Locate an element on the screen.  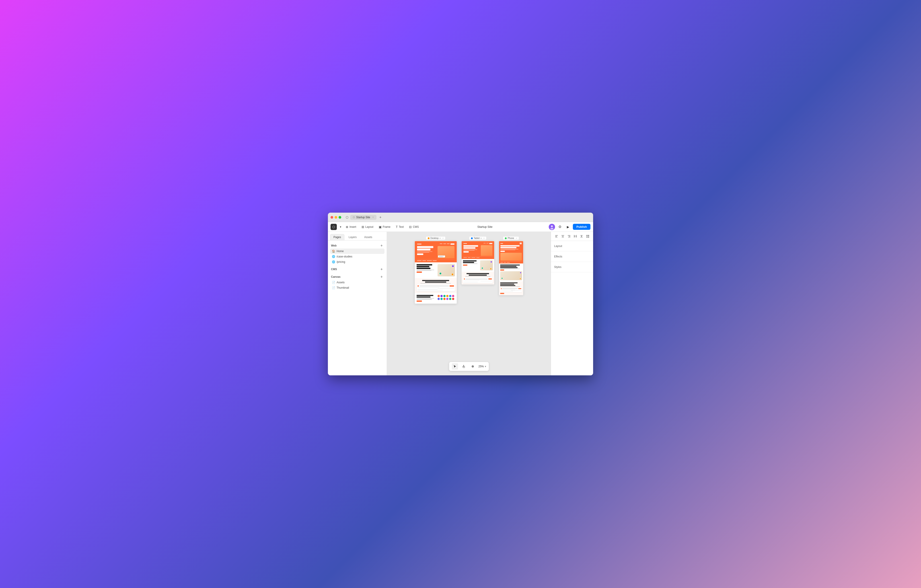
grid-icon is located at coordinates (588, 236).